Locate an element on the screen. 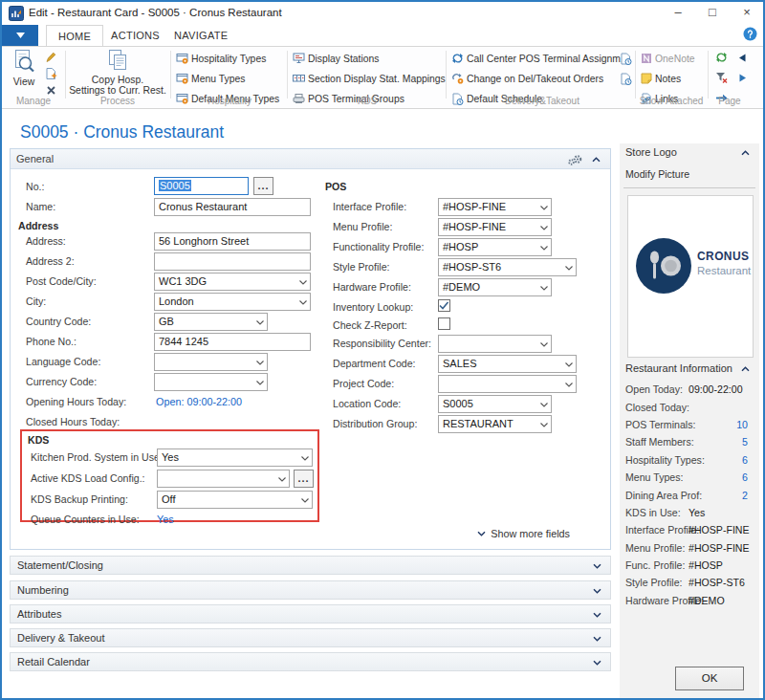 The width and height of the screenshot is (765, 700). city-field: London is located at coordinates (232, 302).